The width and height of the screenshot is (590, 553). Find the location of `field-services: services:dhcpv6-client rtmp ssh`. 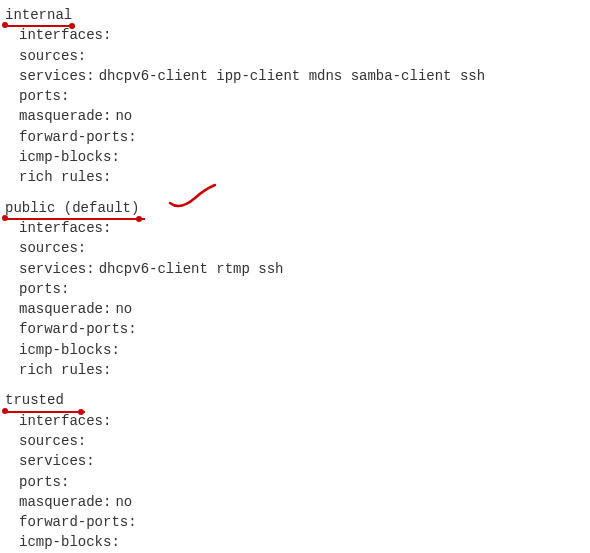

field-services: services:dhcpv6-client rtmp ssh is located at coordinates (304, 269).